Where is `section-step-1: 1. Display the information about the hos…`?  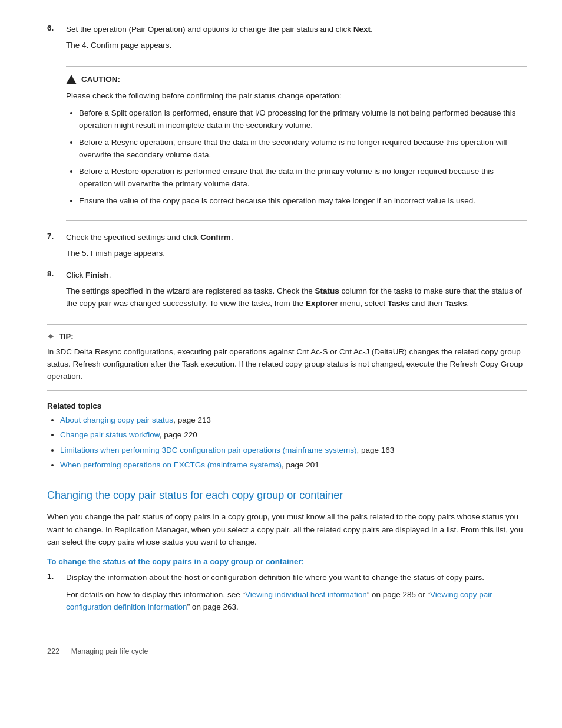 section-step-1: 1. Display the information about the hos… is located at coordinates (287, 594).